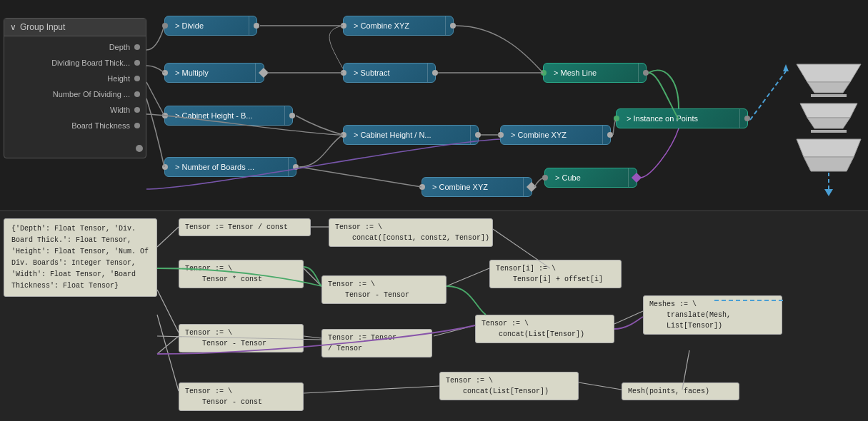 This screenshot has height=421, width=868. I want to click on group-input-title: Group Input, so click(43, 27).